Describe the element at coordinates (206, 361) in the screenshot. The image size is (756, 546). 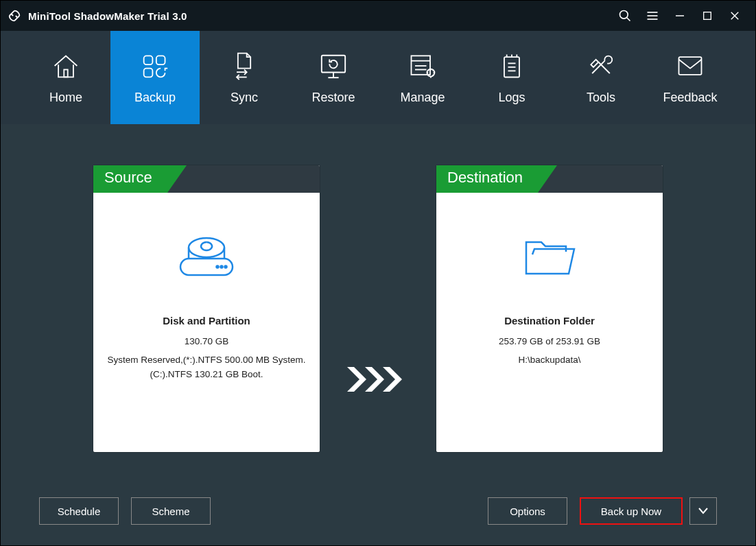
I see `source-detail-1: System Reserved,(*:).NTFS 500.00 MB Syst…` at that location.